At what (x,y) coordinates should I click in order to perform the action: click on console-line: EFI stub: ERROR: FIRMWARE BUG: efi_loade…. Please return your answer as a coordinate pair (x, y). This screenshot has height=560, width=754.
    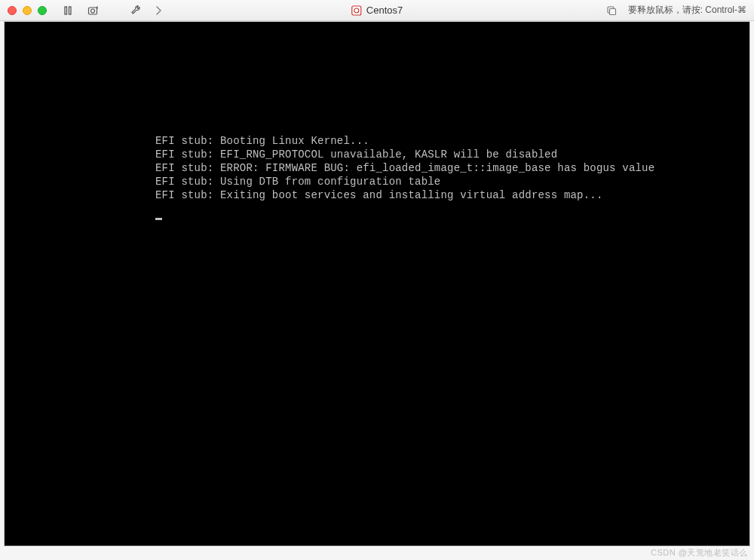
    Looking at the image, I should click on (452, 169).